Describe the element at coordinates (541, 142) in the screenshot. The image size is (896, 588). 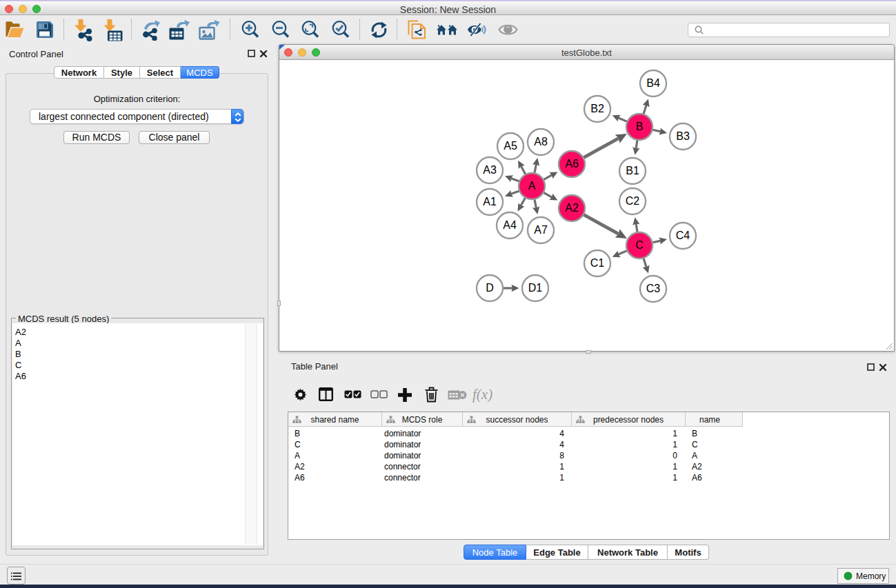
I see `svg-text: A8` at that location.